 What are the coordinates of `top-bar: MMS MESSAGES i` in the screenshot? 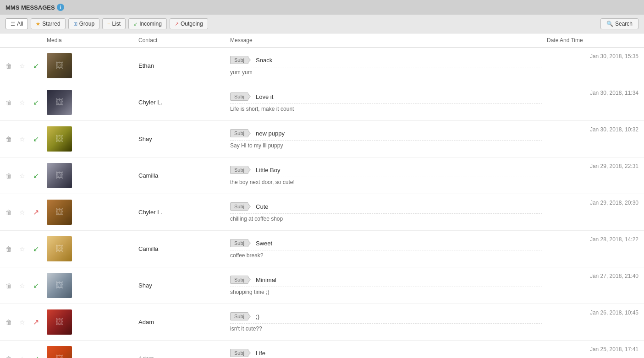 It's located at (322, 7).